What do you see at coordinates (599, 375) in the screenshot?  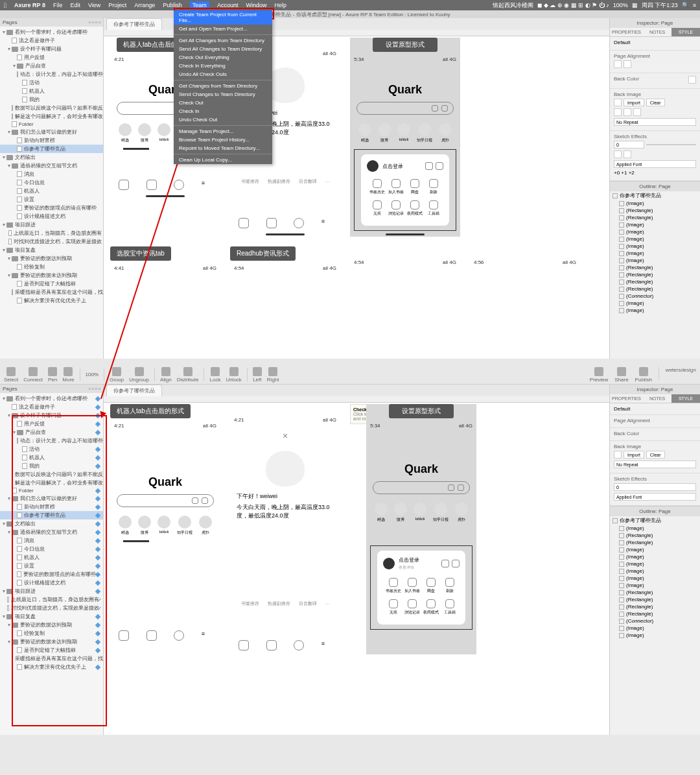 I see `preview-button: Preview` at bounding box center [599, 375].